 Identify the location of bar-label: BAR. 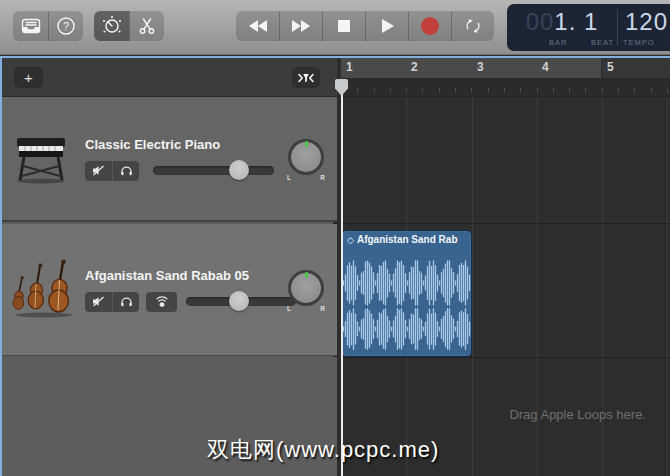
(558, 42).